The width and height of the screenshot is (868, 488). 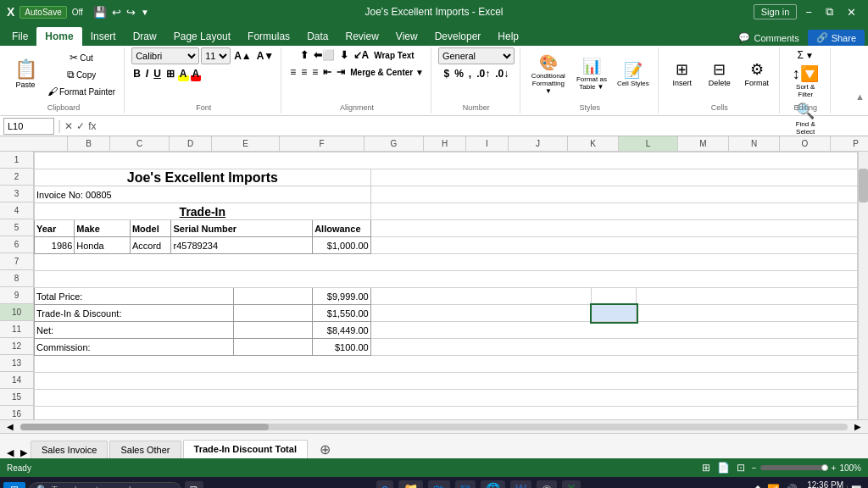 I want to click on taskbar-explorer-icon: 📁, so click(x=410, y=485).